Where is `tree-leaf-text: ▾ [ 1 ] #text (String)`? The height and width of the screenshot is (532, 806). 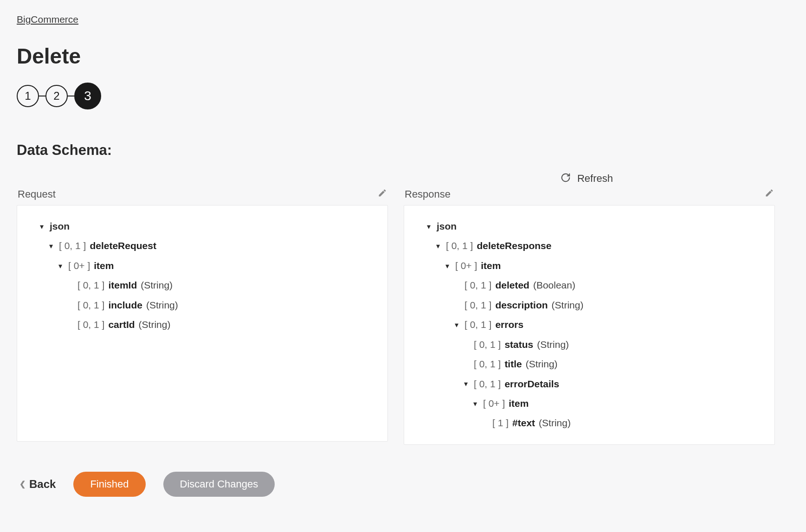 tree-leaf-text: ▾ [ 1 ] #text (String) is located at coordinates (595, 423).